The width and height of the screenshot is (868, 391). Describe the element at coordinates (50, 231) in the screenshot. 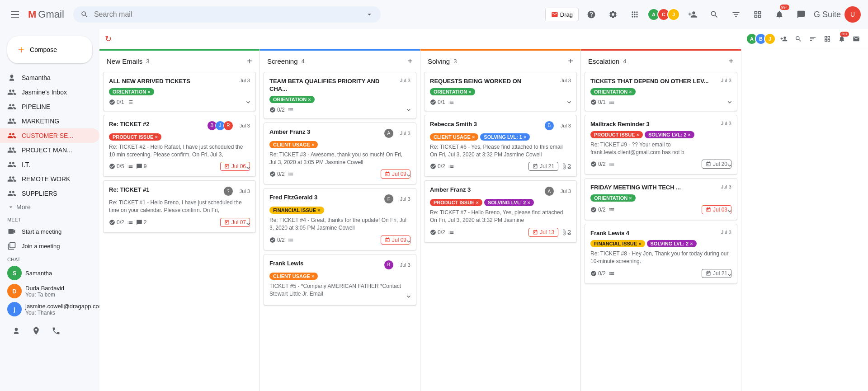

I see `start-meeting-button: Start a meeting` at that location.